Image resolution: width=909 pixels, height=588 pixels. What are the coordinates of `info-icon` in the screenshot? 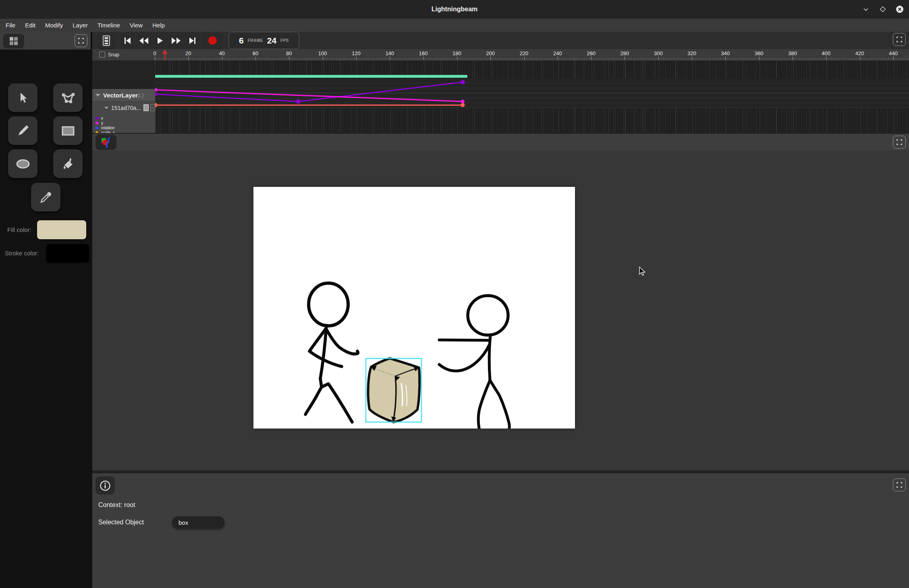 It's located at (105, 486).